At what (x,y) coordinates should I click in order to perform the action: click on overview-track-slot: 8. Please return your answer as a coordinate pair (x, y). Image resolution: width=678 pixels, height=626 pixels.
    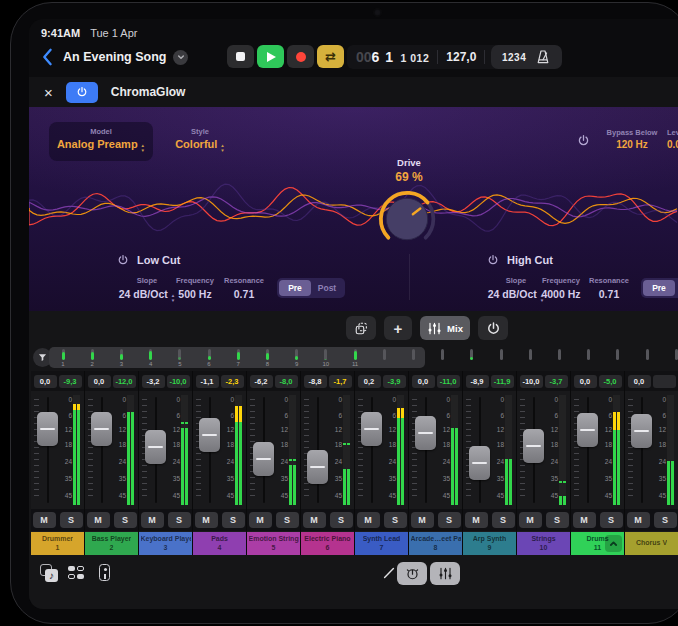
    Looking at the image, I should click on (267, 358).